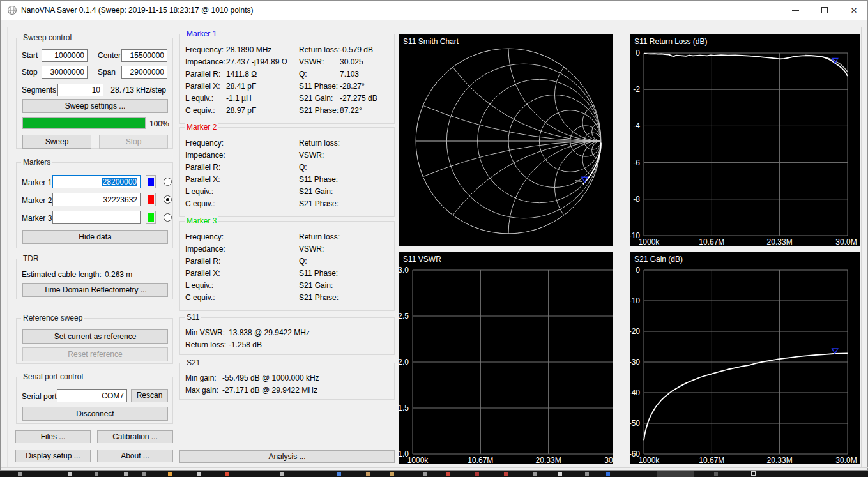 This screenshot has width=868, height=477. Describe the element at coordinates (345, 192) in the screenshot. I see `field-row: S21 Gain:` at that location.